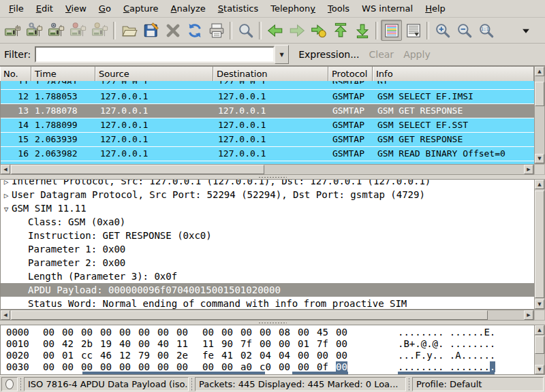 The width and height of the screenshot is (545, 392). I want to click on capture-interfaces-button, so click(12, 30).